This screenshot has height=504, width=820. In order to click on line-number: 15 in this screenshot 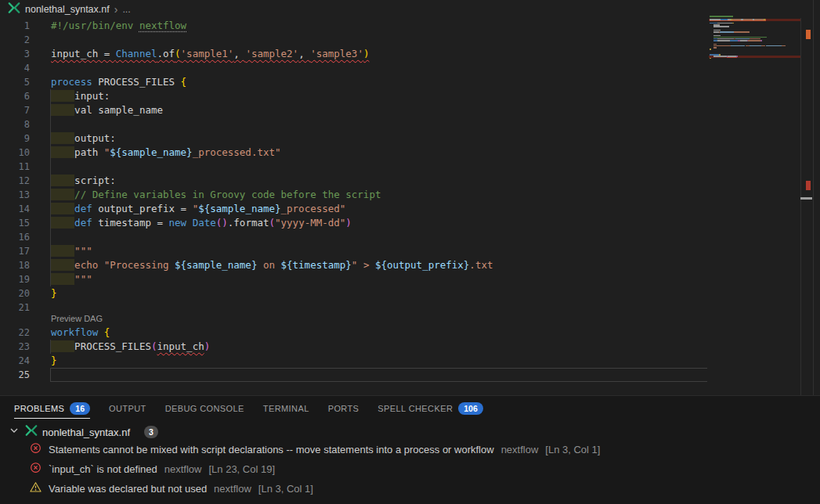, I will do `click(15, 223)`.